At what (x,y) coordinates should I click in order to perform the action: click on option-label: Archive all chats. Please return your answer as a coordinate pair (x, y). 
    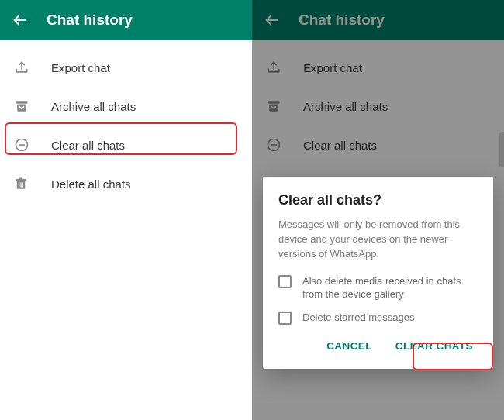
    Looking at the image, I should click on (93, 107).